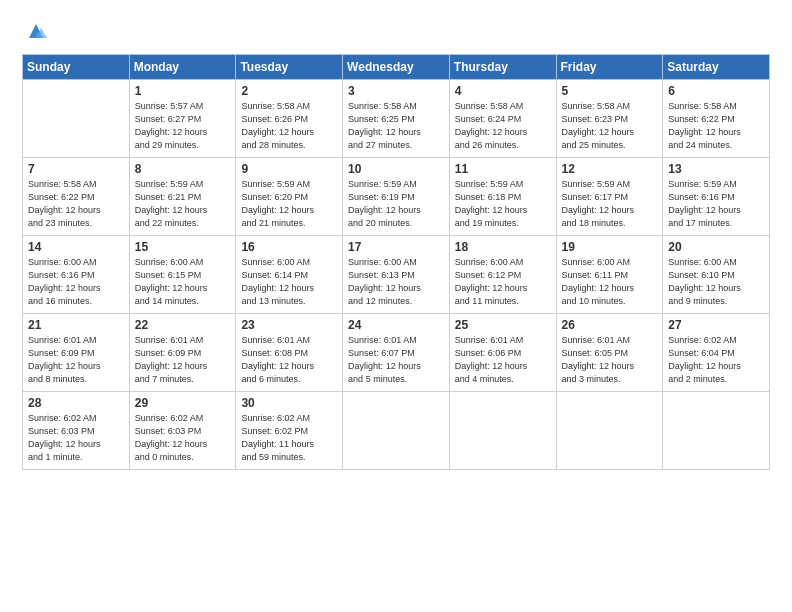  What do you see at coordinates (396, 91) in the screenshot?
I see `day-number: 3` at bounding box center [396, 91].